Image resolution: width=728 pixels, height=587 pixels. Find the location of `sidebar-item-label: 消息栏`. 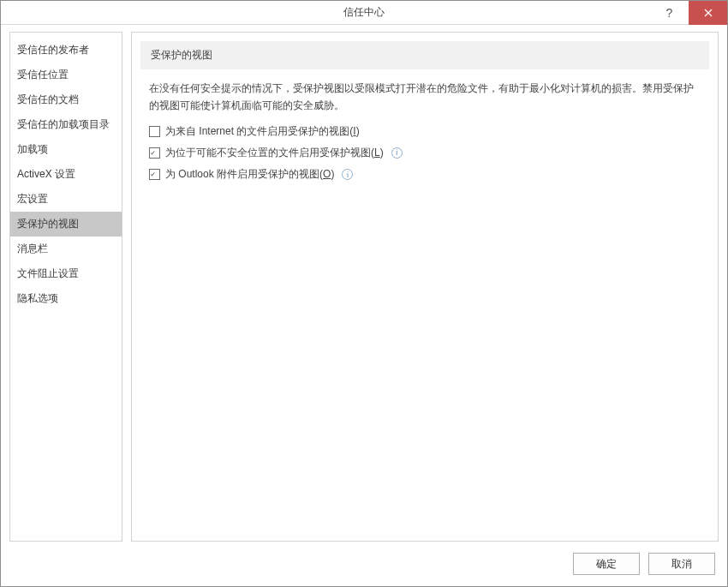

sidebar-item-label: 消息栏 is located at coordinates (33, 249).